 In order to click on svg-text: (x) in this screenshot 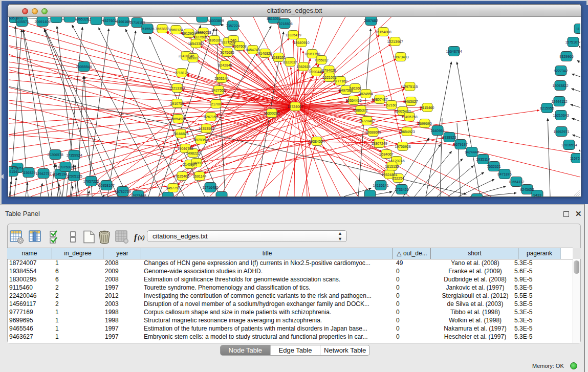, I will do `click(141, 237)`.